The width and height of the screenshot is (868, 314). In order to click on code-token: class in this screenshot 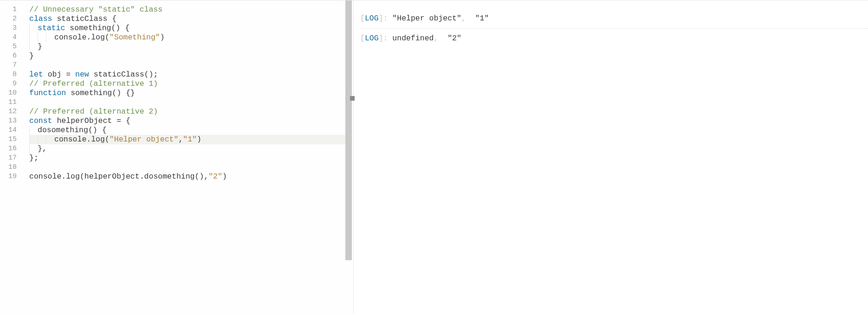, I will do `click(41, 19)`.